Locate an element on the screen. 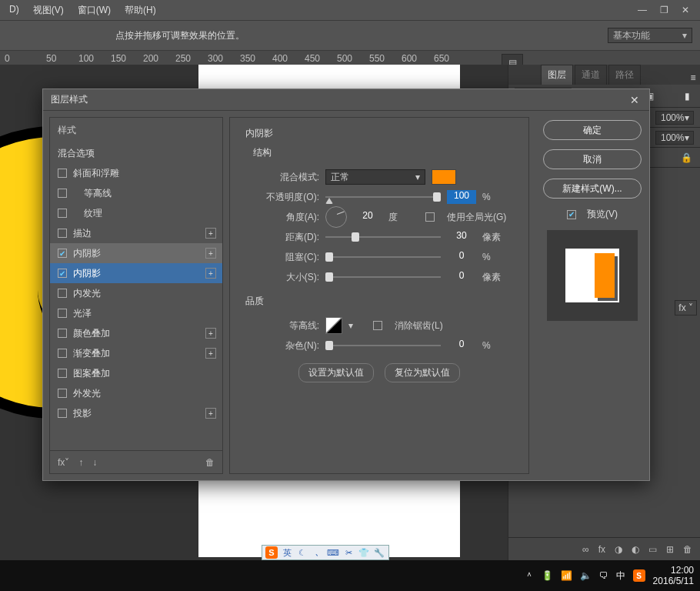 The height and width of the screenshot is (591, 700). ime-keyboard-icon: ⌨ is located at coordinates (333, 553).